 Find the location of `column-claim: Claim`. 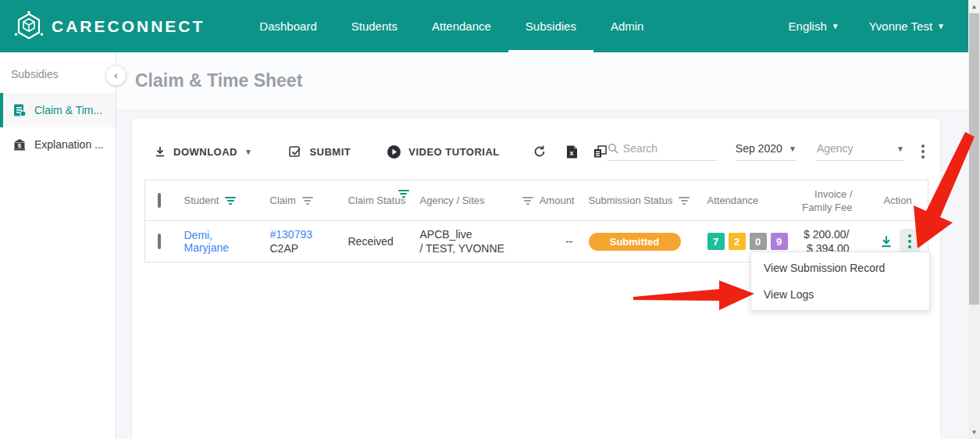

column-claim: Claim is located at coordinates (283, 200).